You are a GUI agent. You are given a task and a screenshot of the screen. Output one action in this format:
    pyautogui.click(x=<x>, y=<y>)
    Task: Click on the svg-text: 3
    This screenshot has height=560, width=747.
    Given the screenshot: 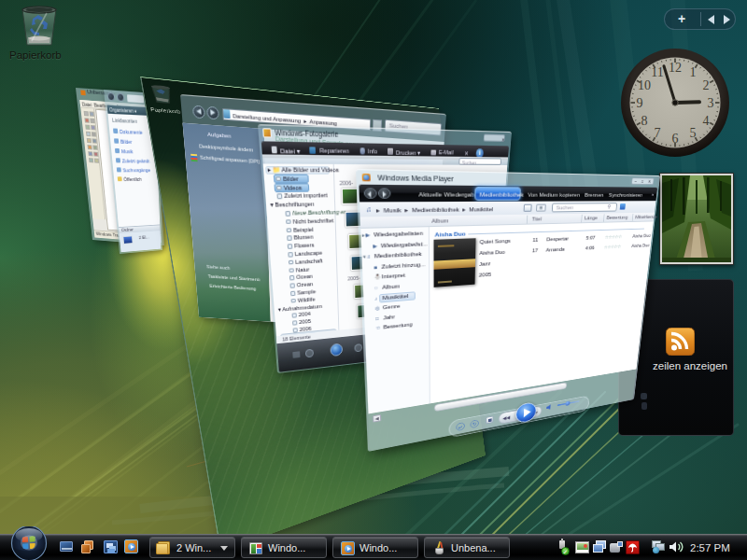 What is the action you would take?
    pyautogui.click(x=712, y=103)
    